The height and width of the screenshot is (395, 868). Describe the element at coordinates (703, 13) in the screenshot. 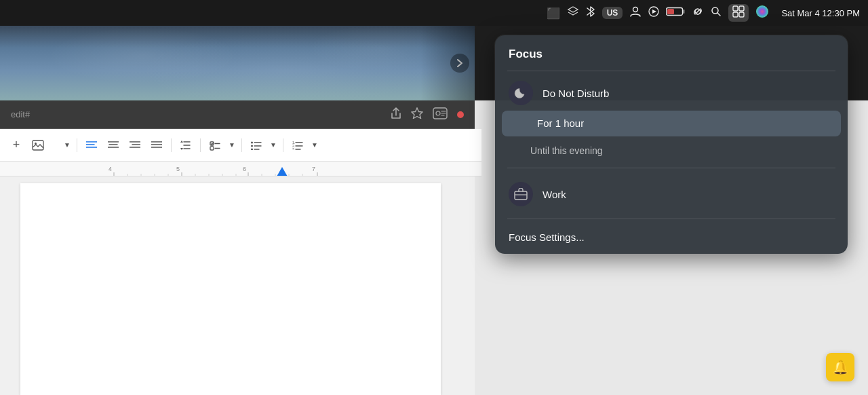

I see `system-icons: ⬛ US` at that location.